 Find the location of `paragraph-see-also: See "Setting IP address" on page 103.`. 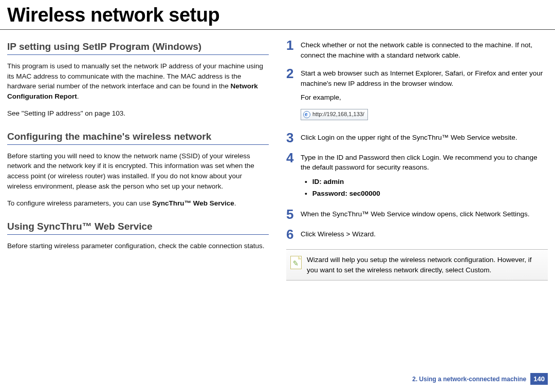

paragraph-see-also: See "Setting IP address" on page 103. is located at coordinates (138, 114).